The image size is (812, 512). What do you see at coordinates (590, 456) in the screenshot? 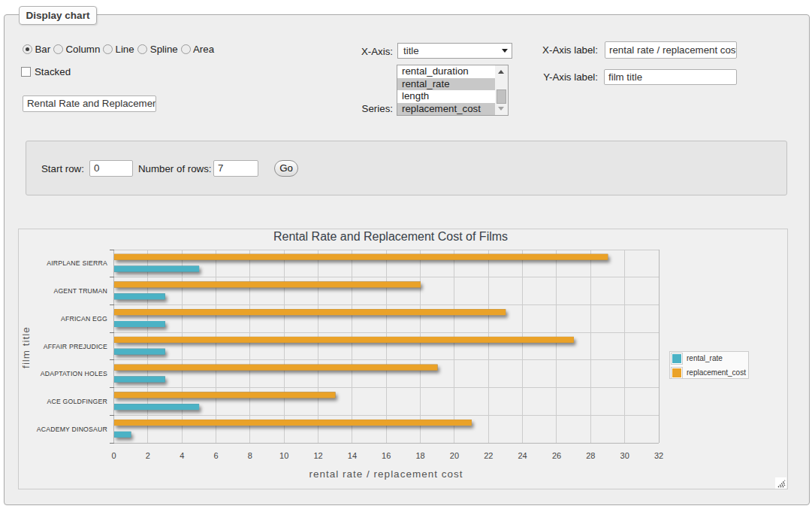
I see `svg-text: 28` at bounding box center [590, 456].